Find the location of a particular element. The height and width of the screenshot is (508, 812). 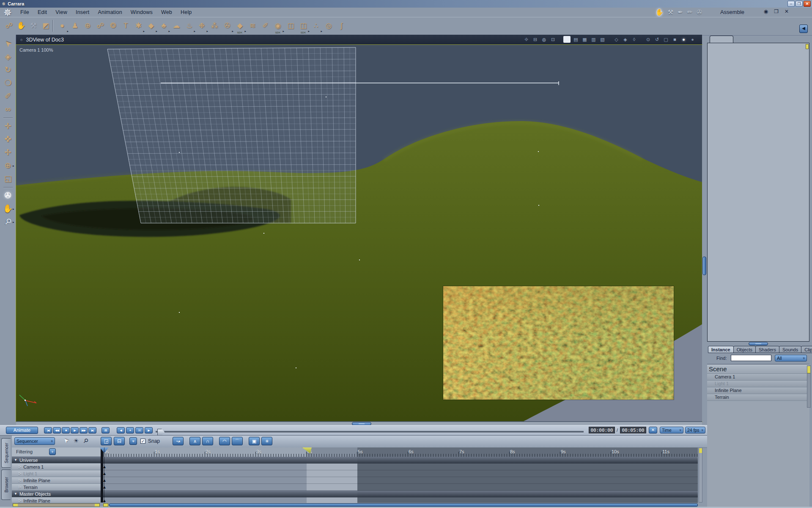

go-end-button: ▶| is located at coordinates (92, 430).